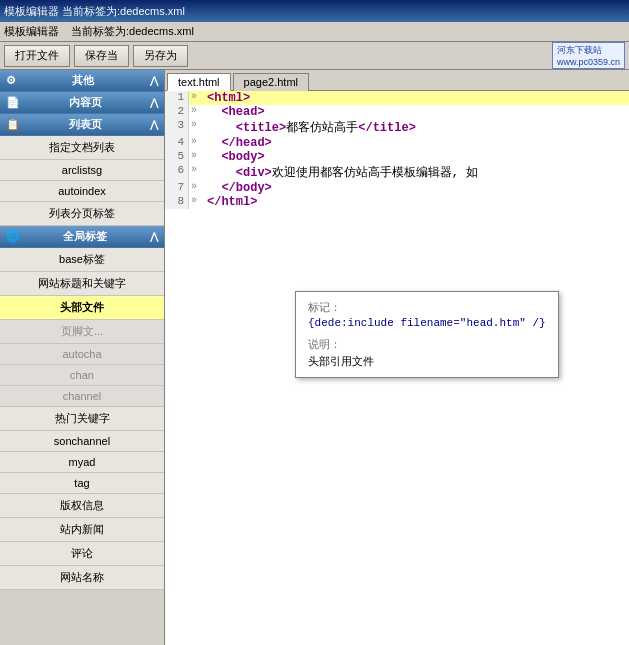  Describe the element at coordinates (196, 188) in the screenshot. I see `line-arrow-7: »` at that location.